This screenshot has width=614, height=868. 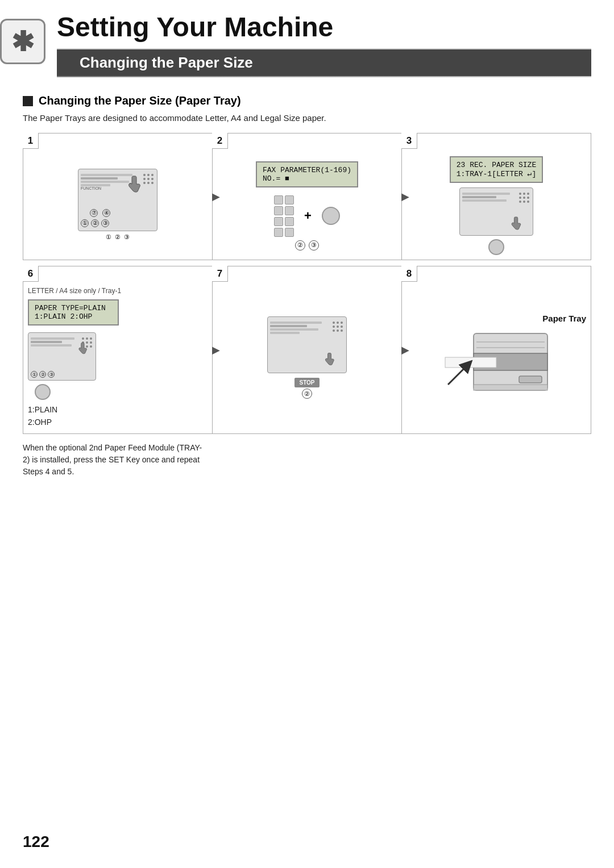 I want to click on step-2-box: 2 FAX PARAMETER(1-169) NO.= ■ +, so click(x=307, y=197).